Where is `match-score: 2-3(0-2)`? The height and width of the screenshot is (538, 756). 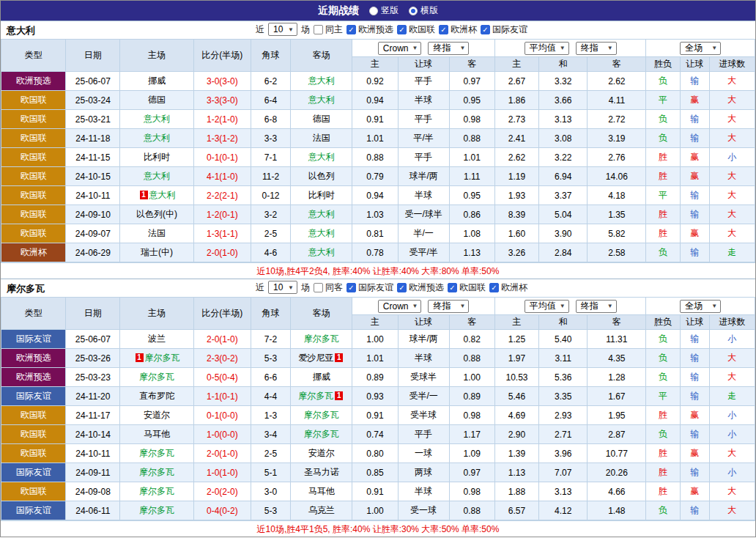
match-score: 2-3(0-2) is located at coordinates (222, 358).